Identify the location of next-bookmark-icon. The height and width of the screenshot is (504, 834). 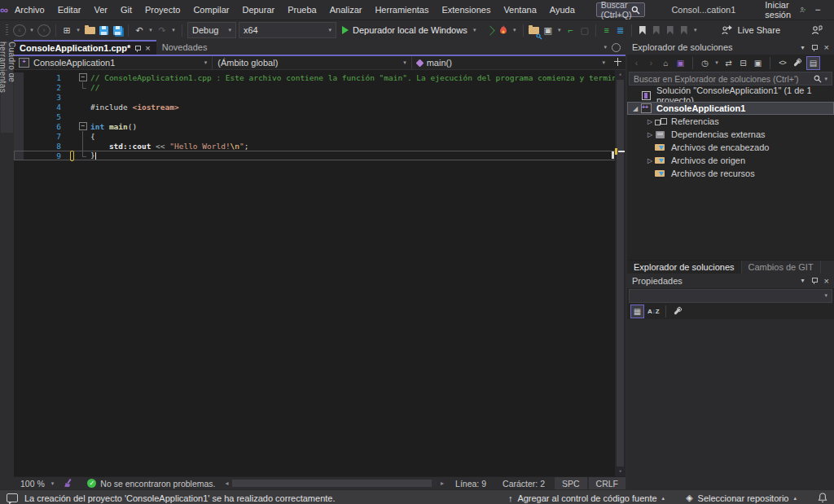
(670, 30).